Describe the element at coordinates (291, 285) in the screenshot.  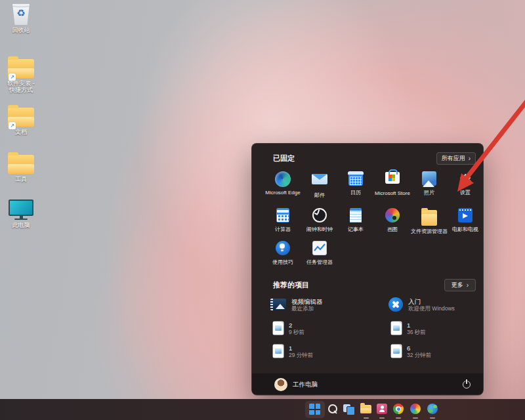
I see `recommended-section-header: 推荐的项目` at that location.